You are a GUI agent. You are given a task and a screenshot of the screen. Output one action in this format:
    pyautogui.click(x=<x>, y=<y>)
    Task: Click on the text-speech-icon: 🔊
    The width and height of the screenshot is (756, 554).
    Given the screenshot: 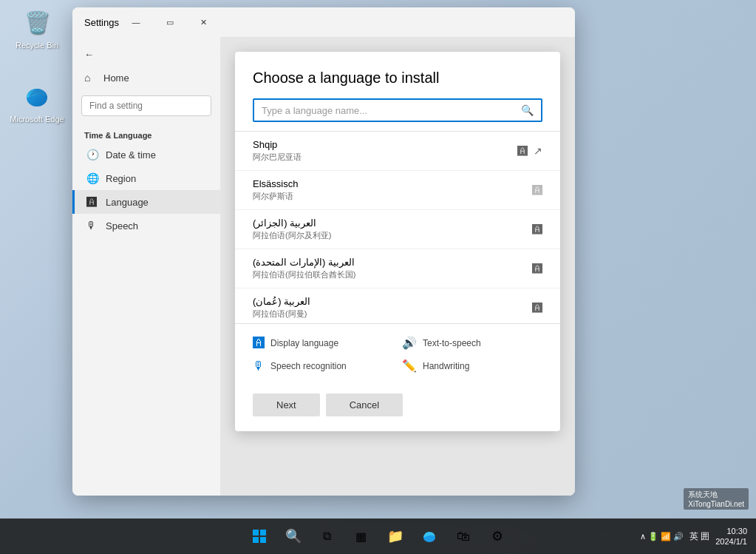 What is the action you would take?
    pyautogui.click(x=409, y=343)
    